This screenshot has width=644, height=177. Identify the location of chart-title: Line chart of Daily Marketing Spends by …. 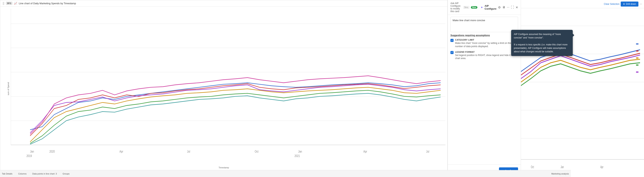
(48, 3).